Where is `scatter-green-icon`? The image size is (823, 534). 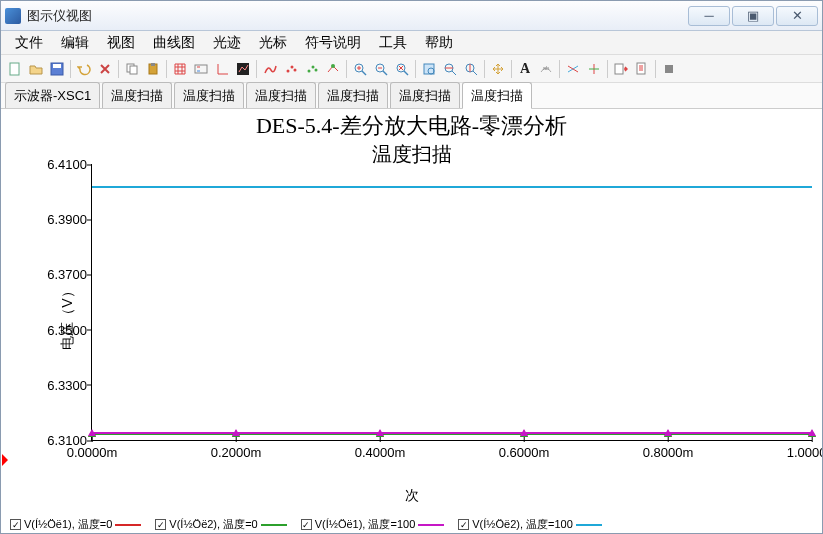
scatter-green-icon is located at coordinates (312, 69).